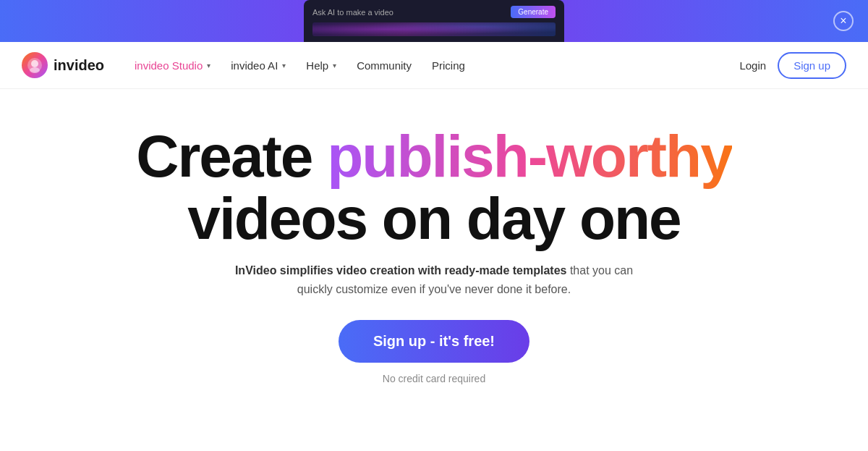  Describe the element at coordinates (231, 156) in the screenshot. I see `hero-title-pre: Create` at that location.